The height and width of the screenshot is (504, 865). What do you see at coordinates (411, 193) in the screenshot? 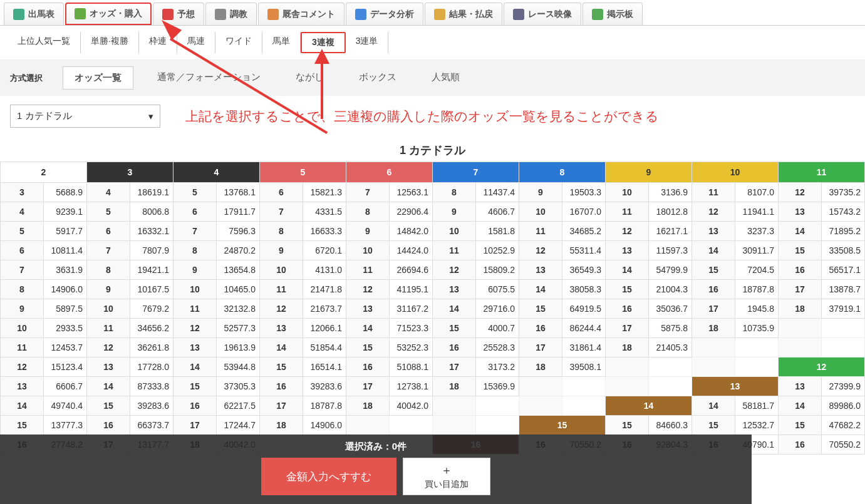
I see `odds-value: 12563.1` at bounding box center [411, 193].